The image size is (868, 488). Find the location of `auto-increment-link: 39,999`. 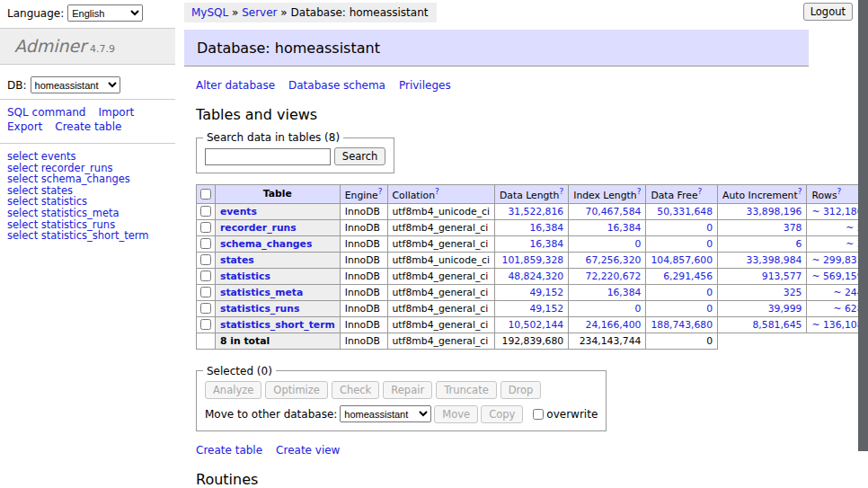

auto-increment-link: 39,999 is located at coordinates (785, 309).